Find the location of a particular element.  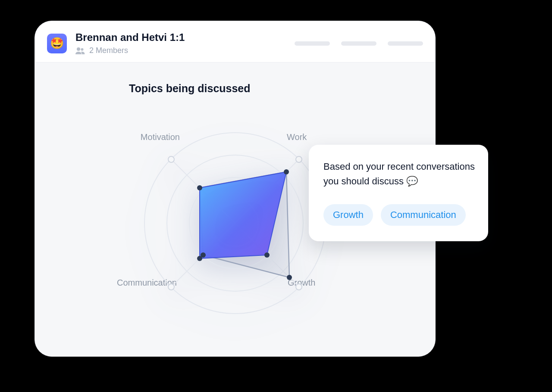

suggestion-popover: Based on your recent conversations you s… is located at coordinates (398, 193).